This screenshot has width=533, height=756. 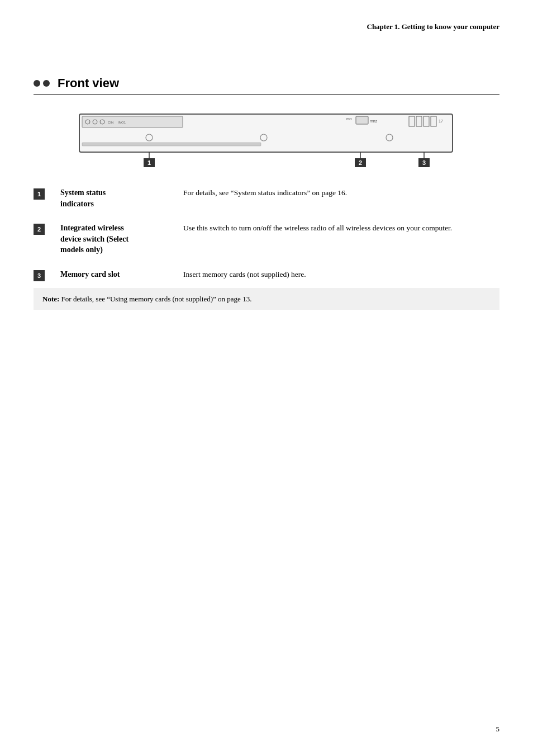 I want to click on page-number: 5, so click(x=498, y=729).